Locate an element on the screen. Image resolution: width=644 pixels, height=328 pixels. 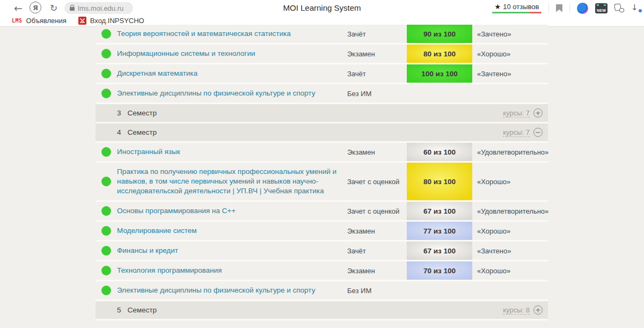
new-badge-icon: NEW is located at coordinates (601, 9).